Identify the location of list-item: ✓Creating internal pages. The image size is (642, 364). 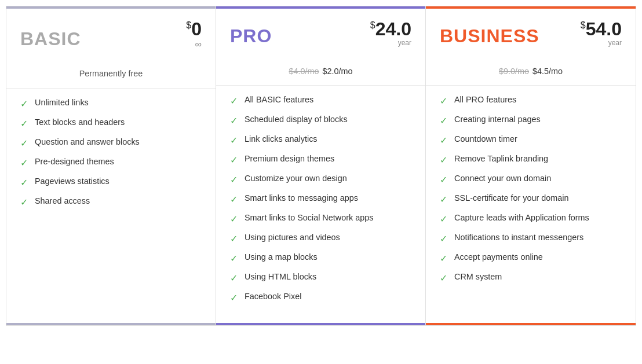
(531, 120).